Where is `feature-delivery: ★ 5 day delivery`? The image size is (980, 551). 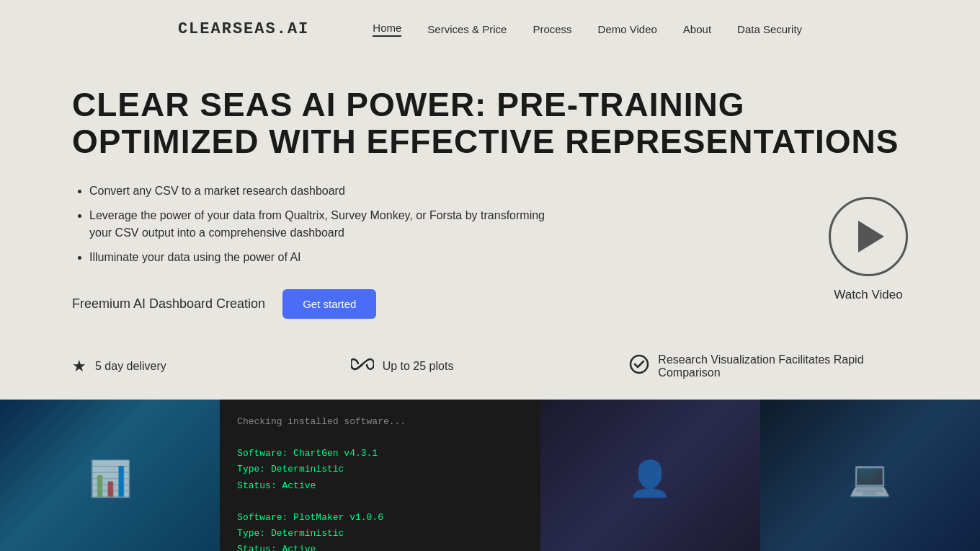
feature-delivery: ★ 5 day delivery is located at coordinates (212, 366).